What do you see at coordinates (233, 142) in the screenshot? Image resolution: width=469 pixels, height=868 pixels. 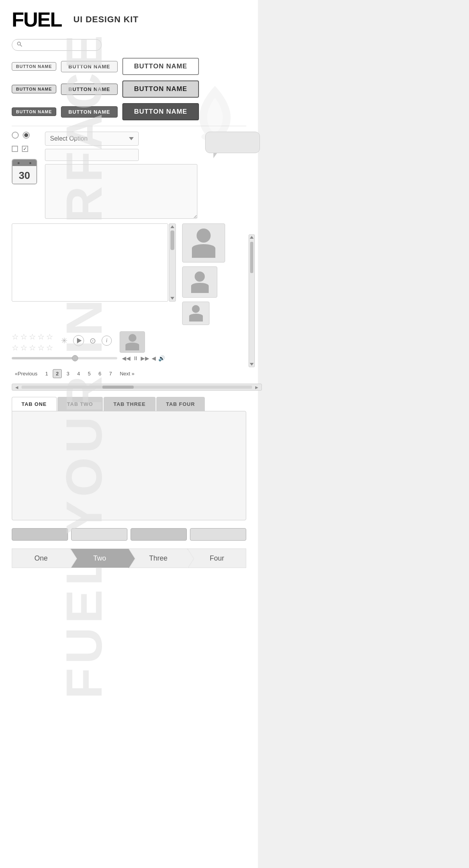 I see `right-controls` at bounding box center [233, 142].